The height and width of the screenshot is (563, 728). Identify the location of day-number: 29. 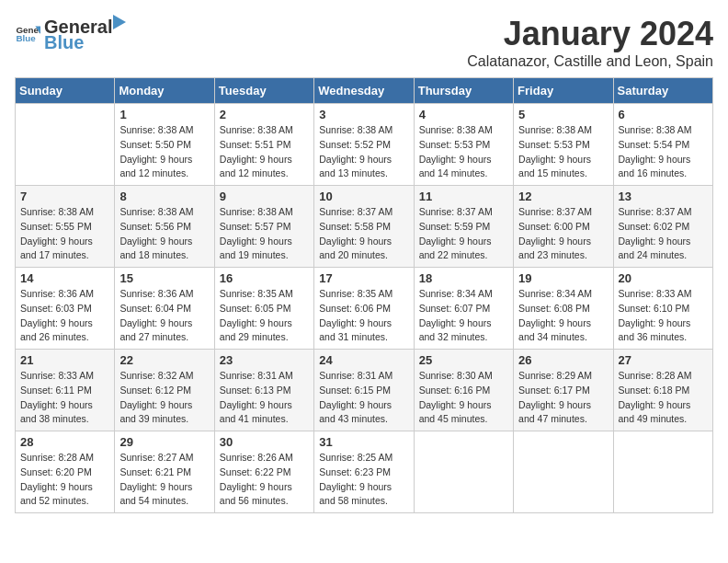
(164, 442).